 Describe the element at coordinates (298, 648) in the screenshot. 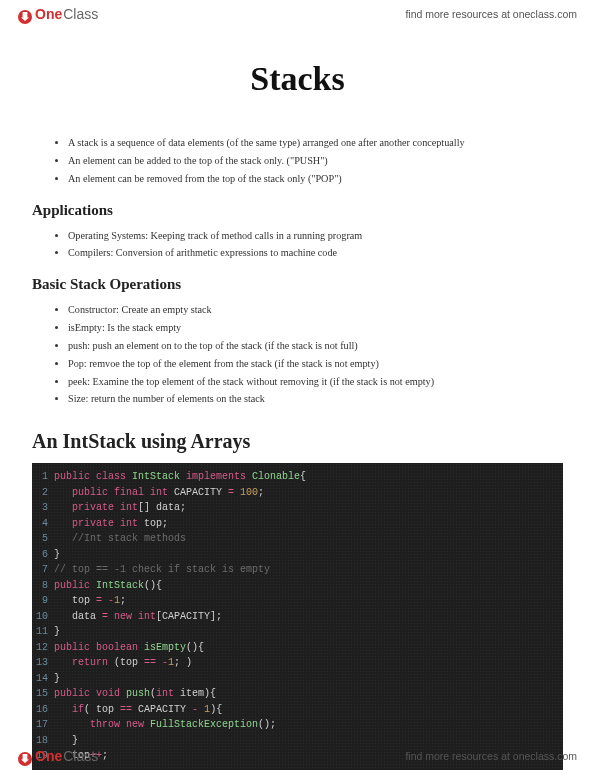

I see `code-line: 12public boolean isEmpty(){` at that location.